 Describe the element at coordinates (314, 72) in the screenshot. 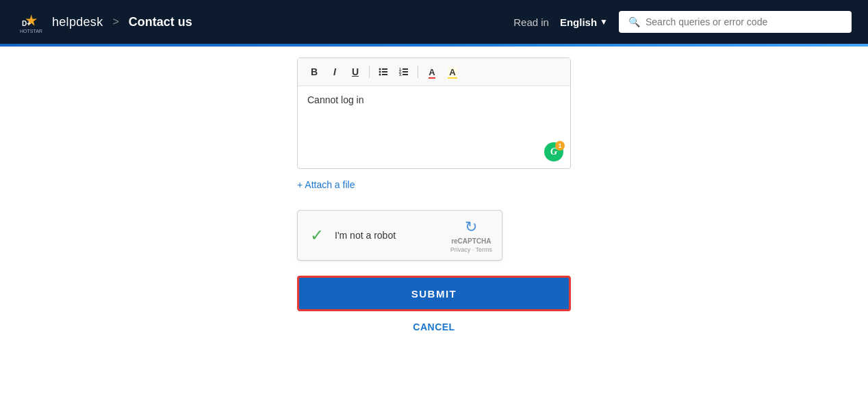

I see `bold-button: B` at that location.